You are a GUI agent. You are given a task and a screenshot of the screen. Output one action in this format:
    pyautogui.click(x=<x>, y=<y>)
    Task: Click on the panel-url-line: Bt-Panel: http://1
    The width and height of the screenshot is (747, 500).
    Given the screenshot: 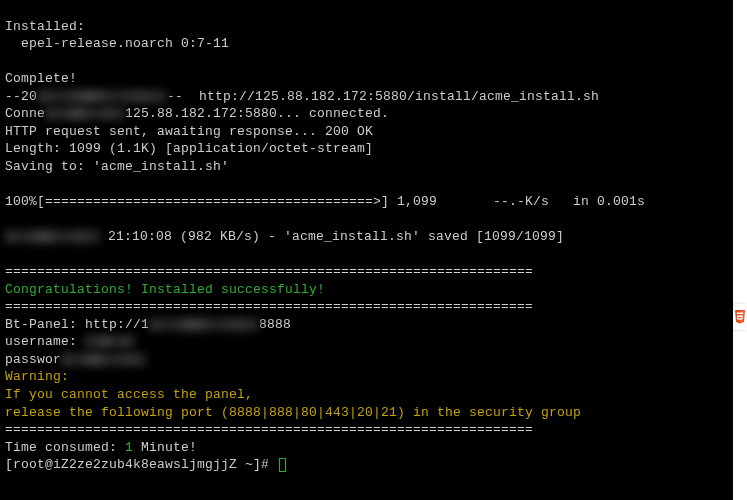 What is the action you would take?
    pyautogui.click(x=77, y=324)
    